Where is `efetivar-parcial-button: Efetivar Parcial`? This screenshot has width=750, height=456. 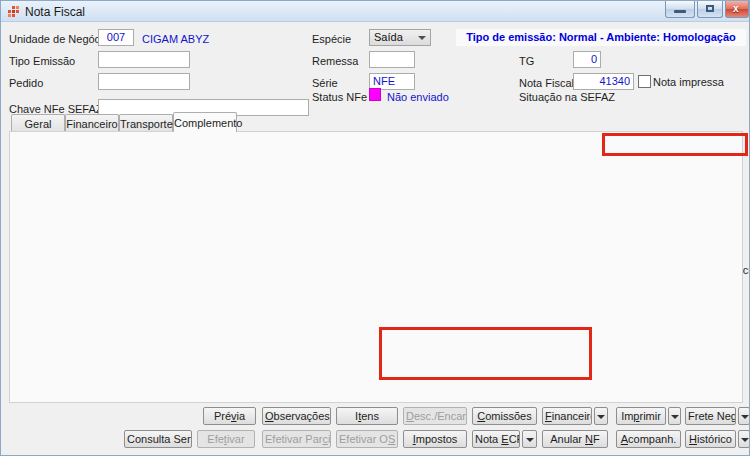
efetivar-parcial-button: Efetivar Parcial is located at coordinates (296, 439).